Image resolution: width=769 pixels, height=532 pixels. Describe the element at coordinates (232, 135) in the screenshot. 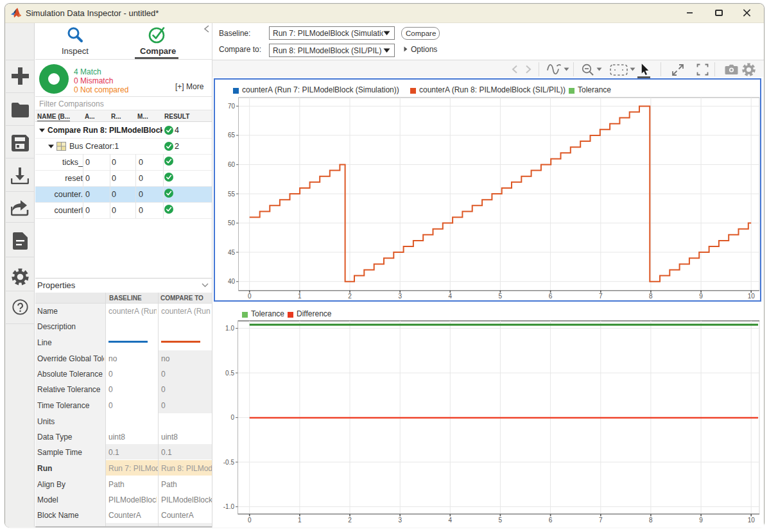

I see `svg-text: 65` at that location.